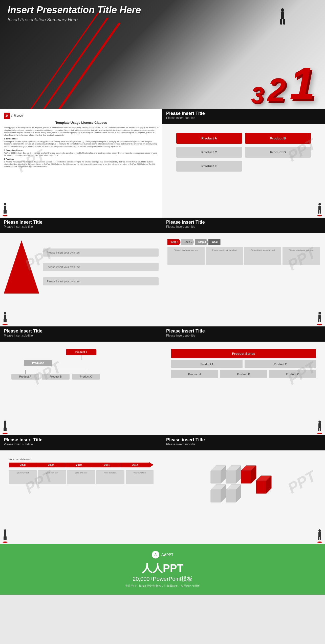 The width and height of the screenshot is (325, 644). What do you see at coordinates (81, 147) in the screenshot?
I see `license-body: The copyrights of this template and the …` at bounding box center [81, 147].